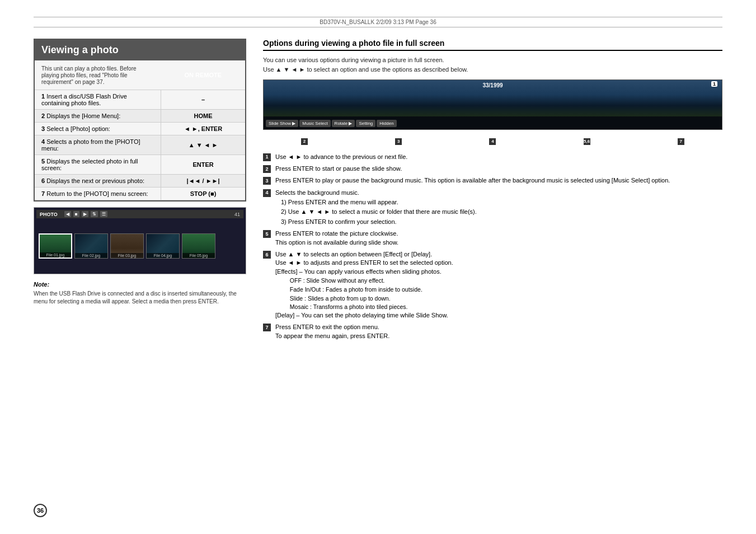  I want to click on preview-container: 33/1999 1 Slide Show ▶Music SelectRotate…, so click(492, 112).